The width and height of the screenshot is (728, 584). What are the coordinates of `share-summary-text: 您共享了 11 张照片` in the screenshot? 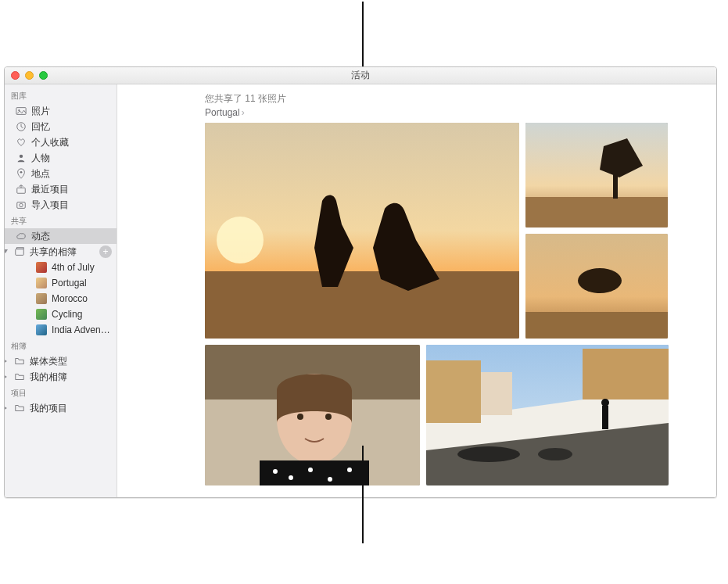 It's located at (449, 99).